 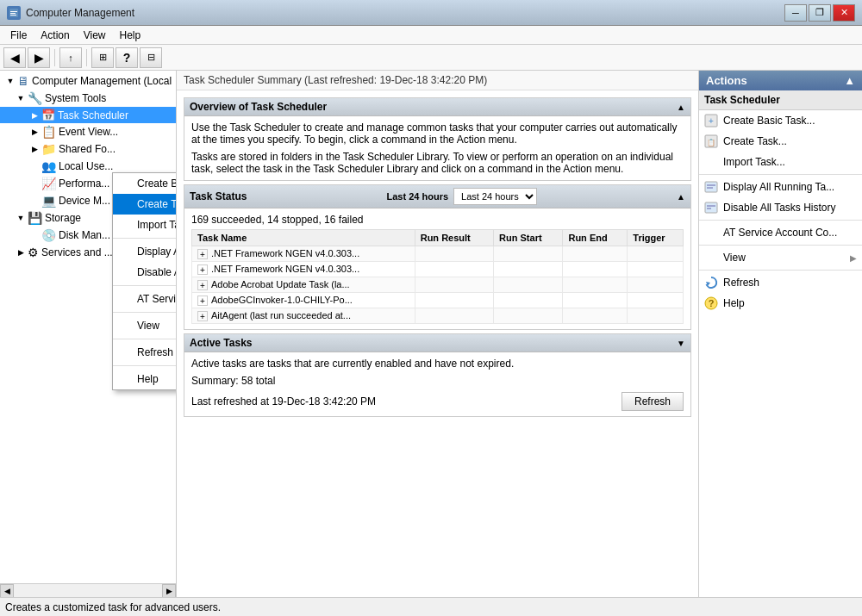 What do you see at coordinates (681, 107) in the screenshot?
I see `overview-collapse: ▲` at bounding box center [681, 107].